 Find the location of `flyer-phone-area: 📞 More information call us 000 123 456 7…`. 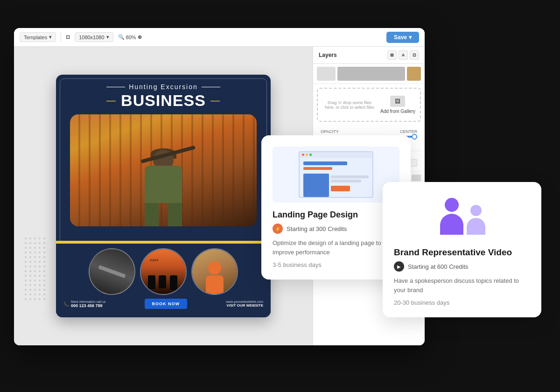

flyer-phone-area: 📞 More information call us 000 123 456 7… is located at coordinates (84, 304).